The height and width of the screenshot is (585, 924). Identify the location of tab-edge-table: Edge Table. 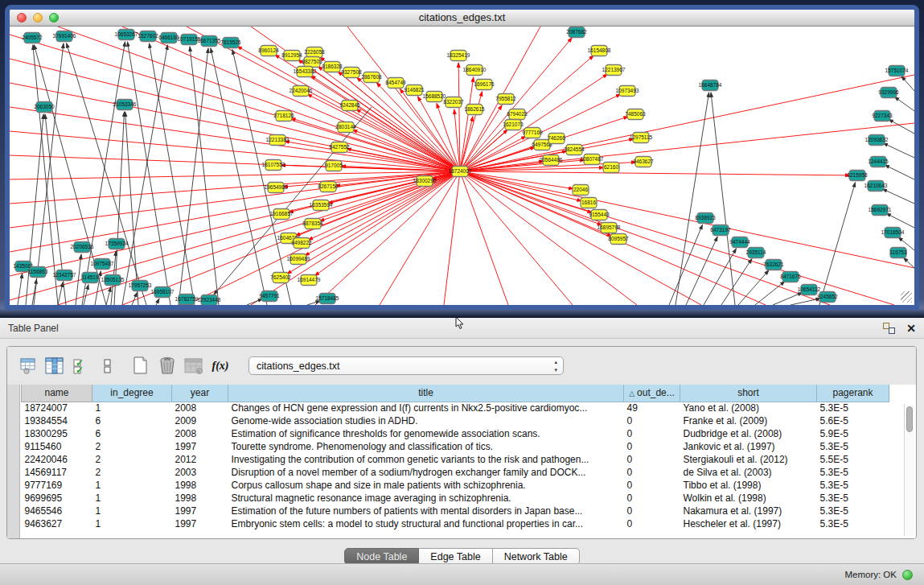
(455, 557).